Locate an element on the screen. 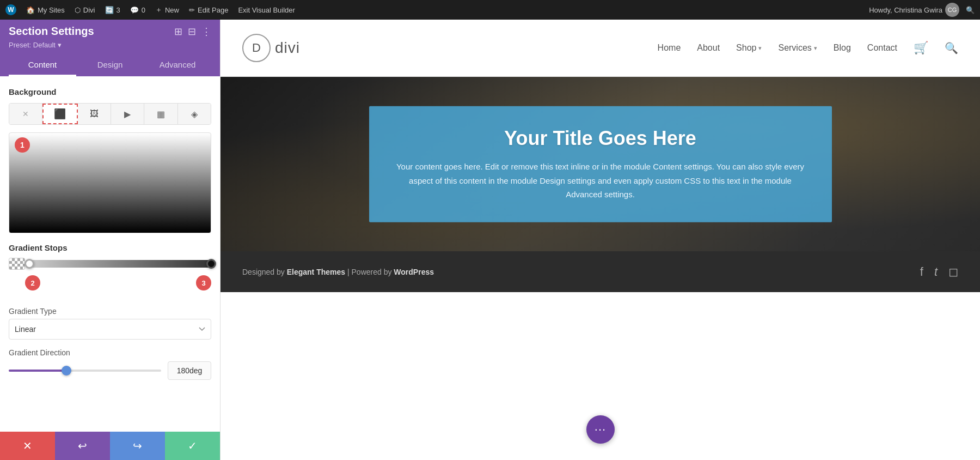  gradient-direction-row: 180deg is located at coordinates (110, 371).